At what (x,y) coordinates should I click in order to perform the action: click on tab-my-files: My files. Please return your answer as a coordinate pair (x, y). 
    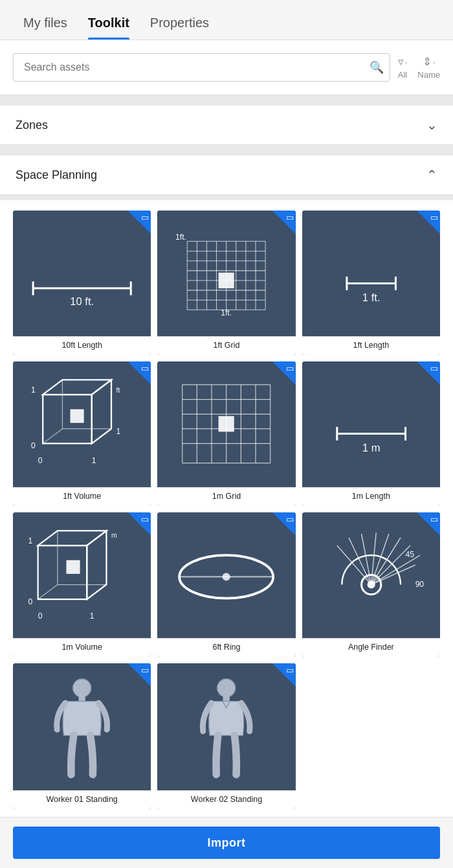
    Looking at the image, I should click on (45, 23).